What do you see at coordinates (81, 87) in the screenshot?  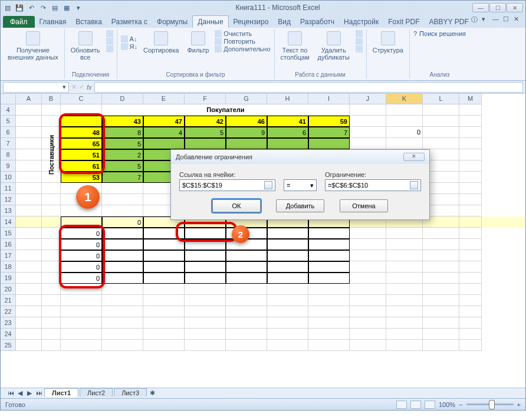 I see `enter-formula-icon: ✓` at bounding box center [81, 87].